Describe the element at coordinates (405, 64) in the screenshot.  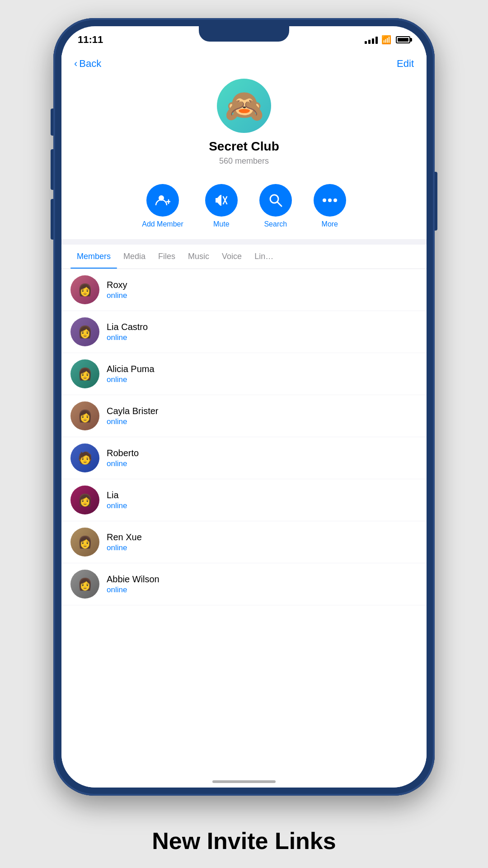
I see `edit-button: Edit` at that location.